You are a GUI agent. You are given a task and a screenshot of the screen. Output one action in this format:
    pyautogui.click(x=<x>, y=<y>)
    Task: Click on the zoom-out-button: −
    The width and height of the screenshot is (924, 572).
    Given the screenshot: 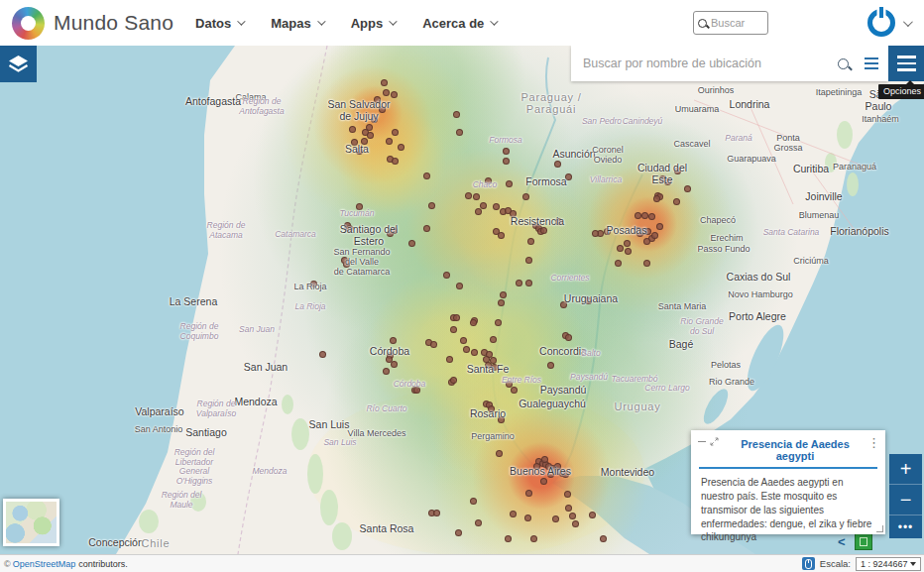 What is the action you would take?
    pyautogui.click(x=906, y=500)
    